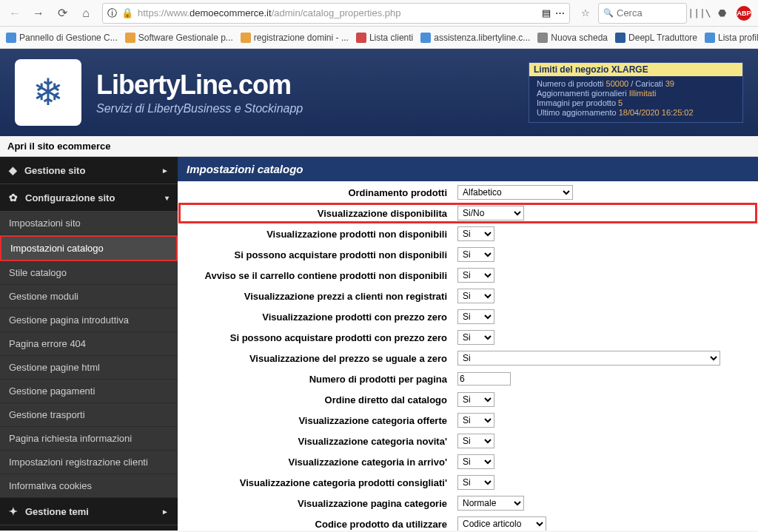 The width and height of the screenshot is (758, 532). What do you see at coordinates (606, 192) in the screenshot?
I see `setting-control: Alfabetico` at bounding box center [606, 192].